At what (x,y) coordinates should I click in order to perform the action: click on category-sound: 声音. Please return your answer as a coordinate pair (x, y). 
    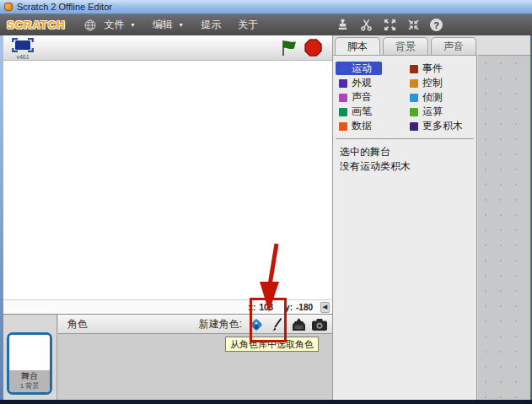
    Looking at the image, I should click on (374, 98).